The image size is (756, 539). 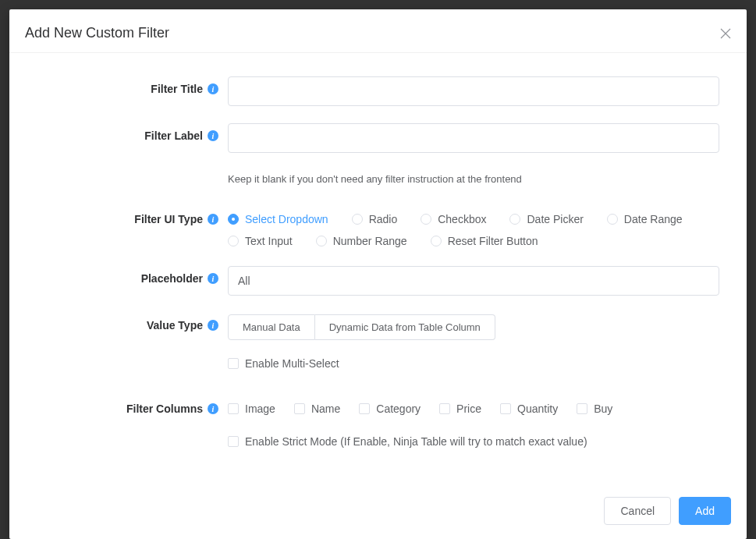 What do you see at coordinates (251, 409) in the screenshot?
I see `column-image-checkbox: Image` at bounding box center [251, 409].